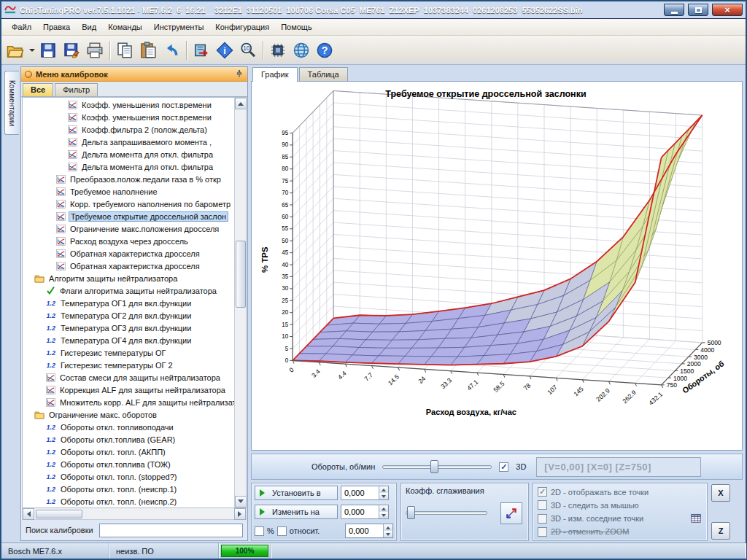 This screenshot has width=747, height=560. What do you see at coordinates (128, 130) in the screenshot?
I see `tree-item: Коэфф.фильтра 2 (полож.дельта)` at bounding box center [128, 130].